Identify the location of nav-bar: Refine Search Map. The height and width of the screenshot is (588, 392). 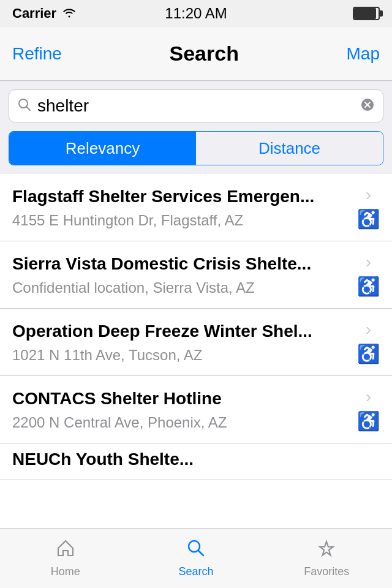
(196, 54).